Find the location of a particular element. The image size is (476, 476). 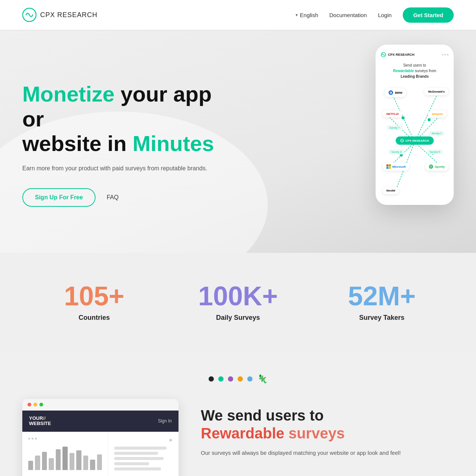

logo: CPX RESEARCH is located at coordinates (60, 15).